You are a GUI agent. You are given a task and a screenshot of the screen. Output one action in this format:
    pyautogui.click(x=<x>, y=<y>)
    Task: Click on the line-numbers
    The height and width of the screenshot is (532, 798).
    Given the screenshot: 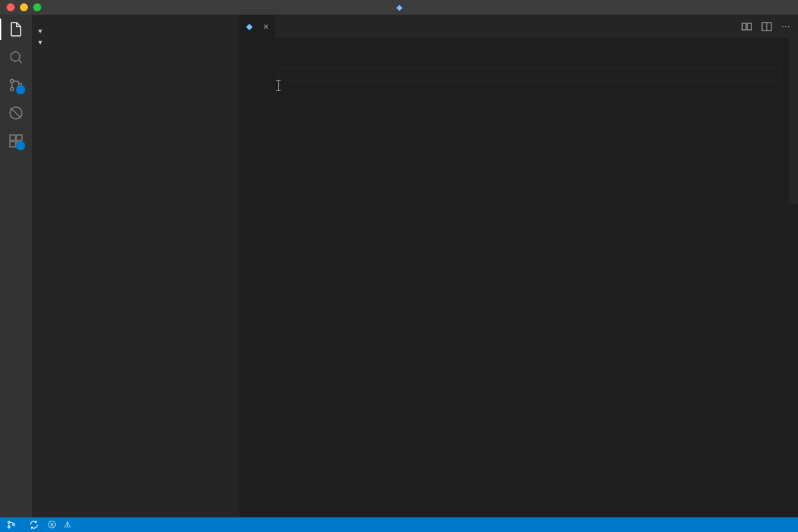 What is the action you would take?
    pyautogui.click(x=259, y=278)
    